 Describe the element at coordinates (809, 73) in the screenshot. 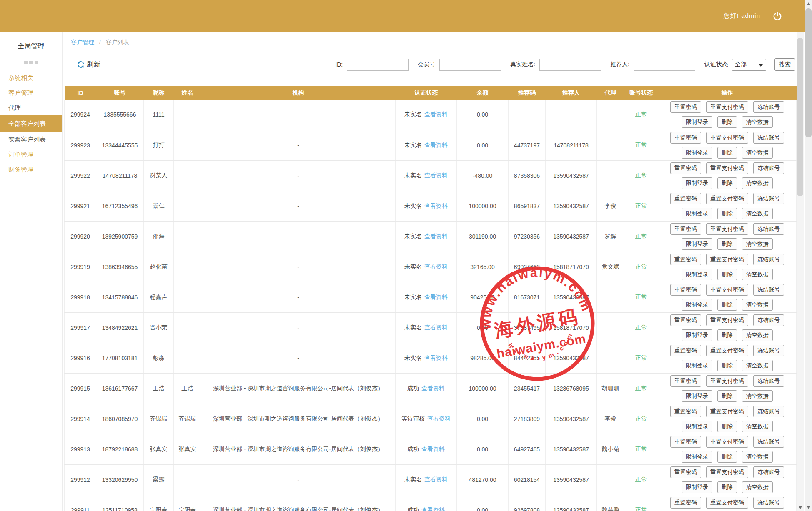

I see `browser-scrollbar-thumb` at that location.